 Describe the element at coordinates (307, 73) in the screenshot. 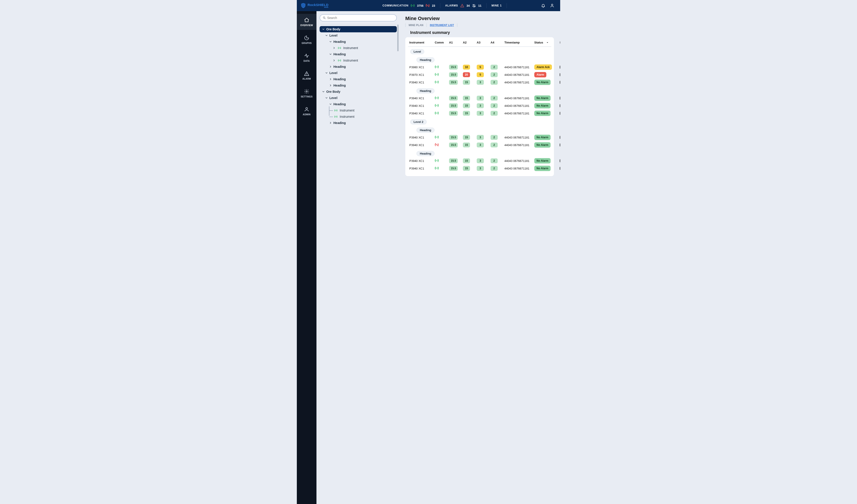

I see `alert-triangle-icon` at that location.